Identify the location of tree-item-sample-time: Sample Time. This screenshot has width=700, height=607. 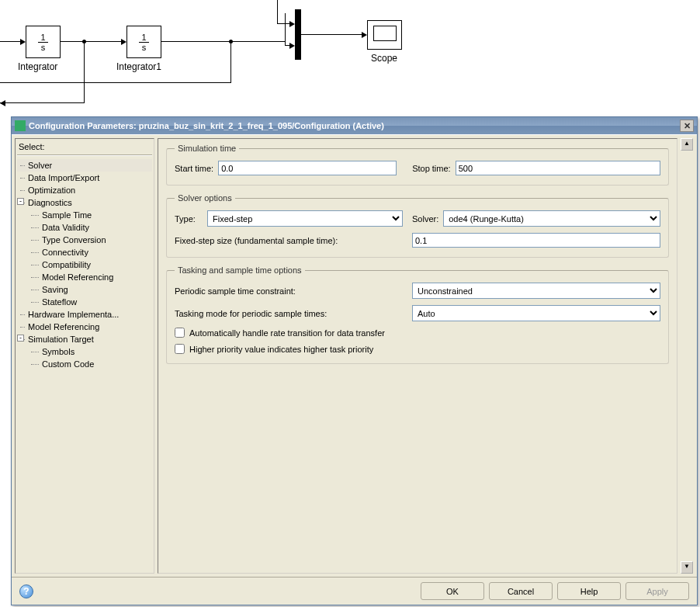
(85, 215).